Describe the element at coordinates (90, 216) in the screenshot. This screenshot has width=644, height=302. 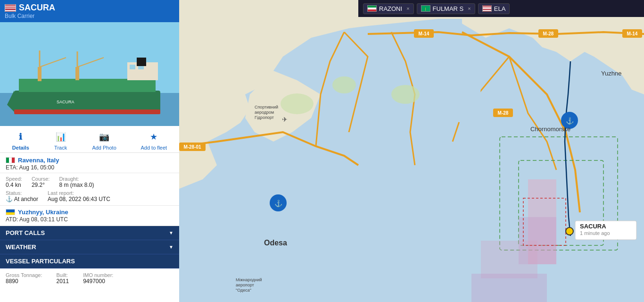
I see `departure-section: Yuzhnyy, Ukraine ATD: Aug 08, 03:11 UTC` at that location.